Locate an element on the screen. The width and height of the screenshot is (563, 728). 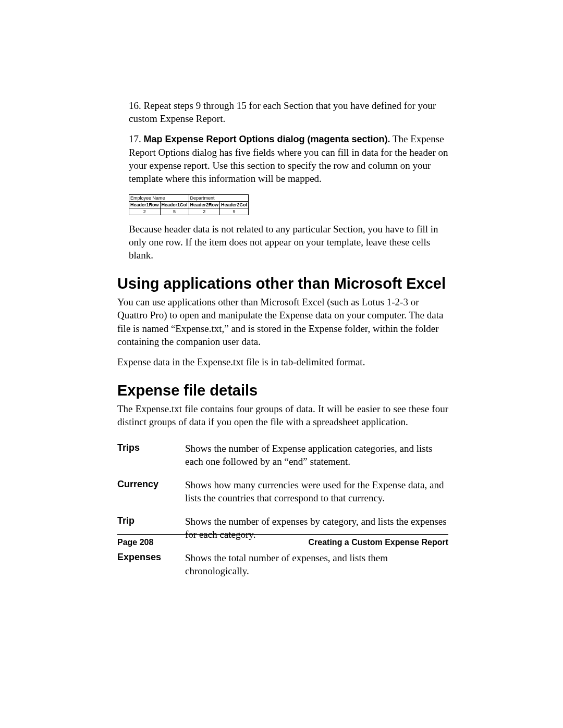
definition-desc: Shows the total number of expenses, and … is located at coordinates (317, 564).